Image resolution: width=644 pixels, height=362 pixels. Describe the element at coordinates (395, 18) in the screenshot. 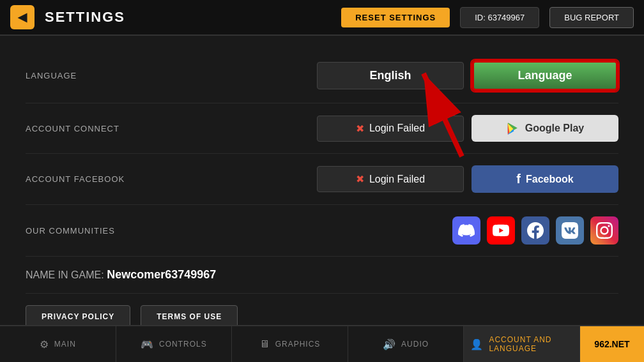

I see `reset-settings-button: RESET SETTINGS` at that location.